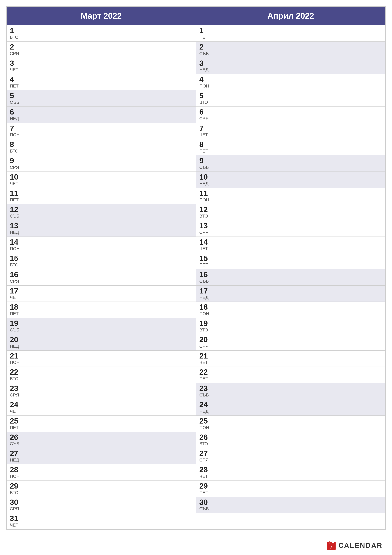 This screenshot has height=555, width=392. Describe the element at coordinates (101, 112) in the screenshot. I see `day-number: 6` at that location.